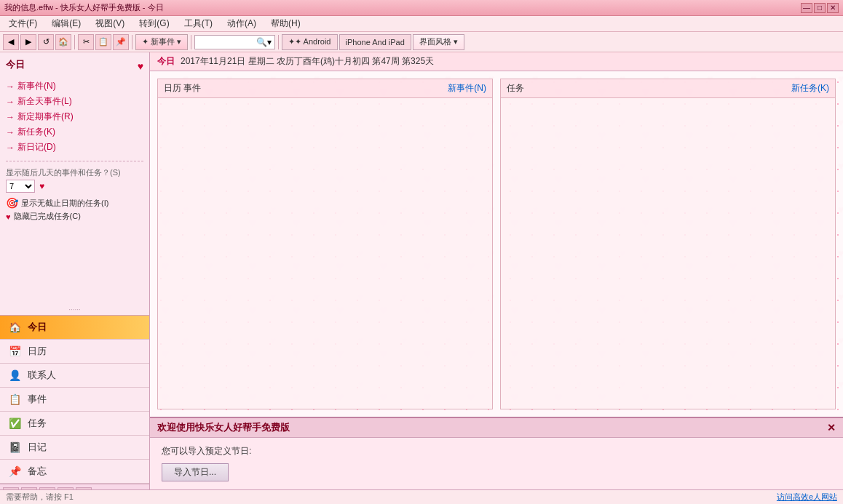 This screenshot has height=504, width=843. I want to click on import-holiday-button: 导入节日..., so click(195, 473).